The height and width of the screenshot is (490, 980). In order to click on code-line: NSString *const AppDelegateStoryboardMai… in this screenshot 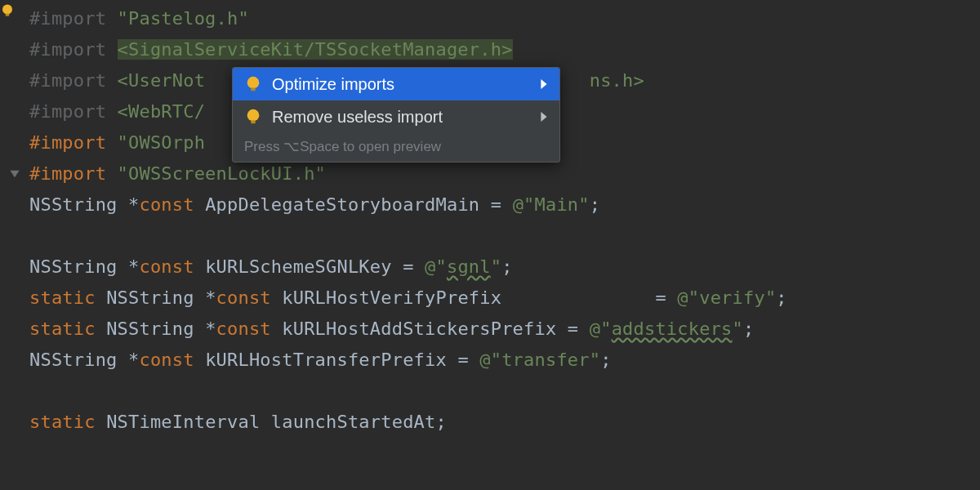, I will do `click(505, 205)`.